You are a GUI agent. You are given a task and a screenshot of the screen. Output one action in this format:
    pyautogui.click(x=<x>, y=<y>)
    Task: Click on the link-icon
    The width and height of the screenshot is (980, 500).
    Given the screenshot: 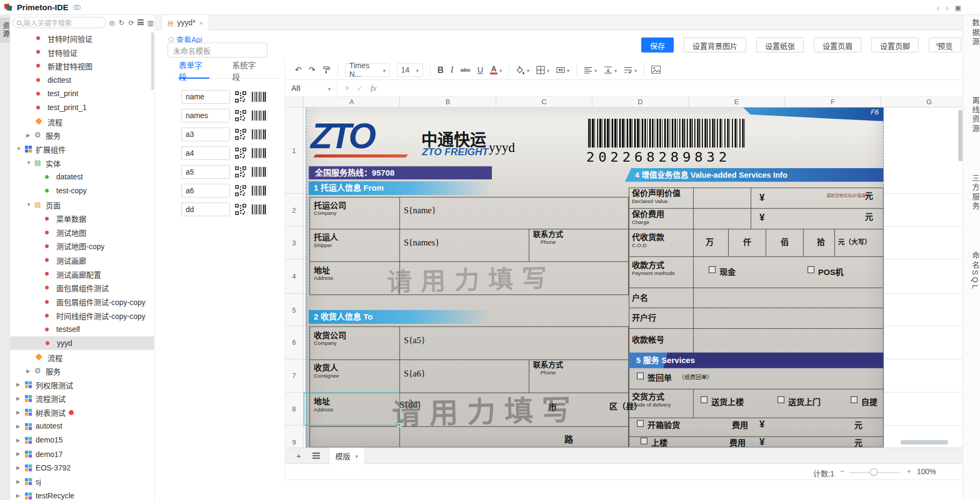 What is the action you would take?
    pyautogui.click(x=77, y=7)
    